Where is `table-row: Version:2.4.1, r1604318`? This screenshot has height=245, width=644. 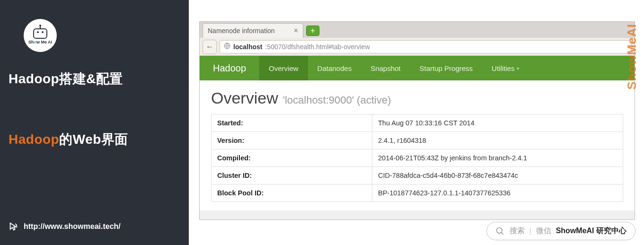
table-row: Version:2.4.1, r1604318 is located at coordinates (417, 141).